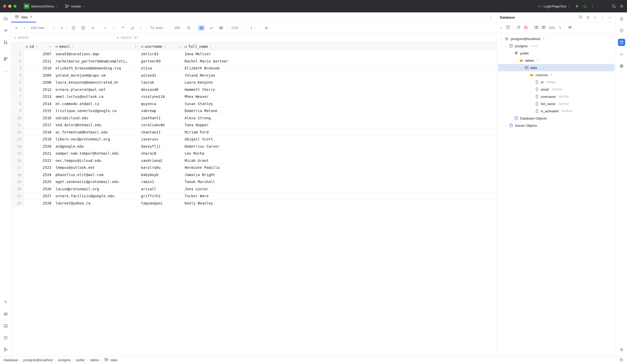 This screenshot has width=627, height=364. What do you see at coordinates (39, 118) in the screenshot?
I see `cell-id: 2516` at bounding box center [39, 118].